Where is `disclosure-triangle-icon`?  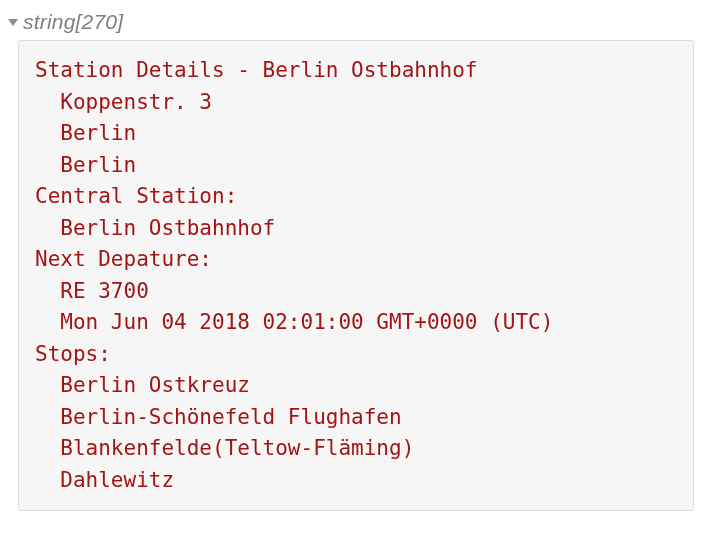
disclosure-triangle-icon is located at coordinates (13, 22).